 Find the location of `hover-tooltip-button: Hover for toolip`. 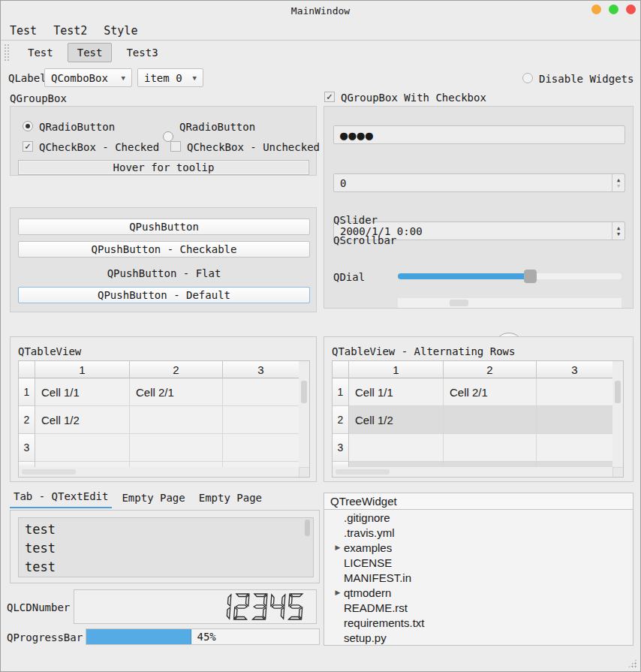

hover-tooltip-button: Hover for toolip is located at coordinates (164, 167).